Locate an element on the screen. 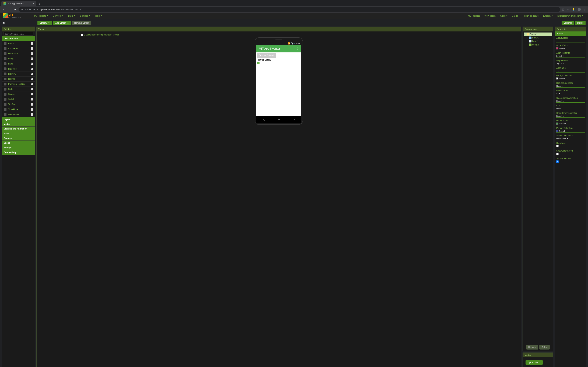 Image resolution: width=588 pixels, height=367 pixels. nav-my-projects: My Projects ▼ is located at coordinates (41, 16).